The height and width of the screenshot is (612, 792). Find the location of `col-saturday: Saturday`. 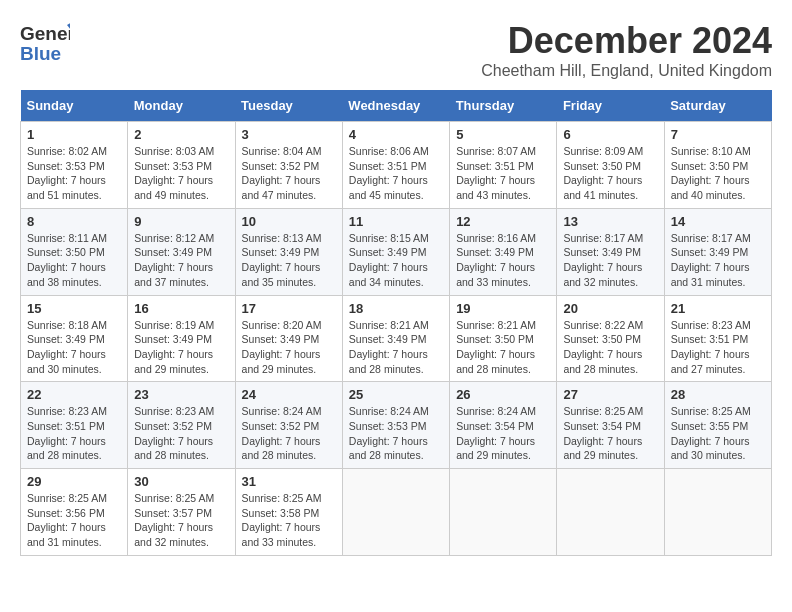

col-saturday: Saturday is located at coordinates (718, 106).